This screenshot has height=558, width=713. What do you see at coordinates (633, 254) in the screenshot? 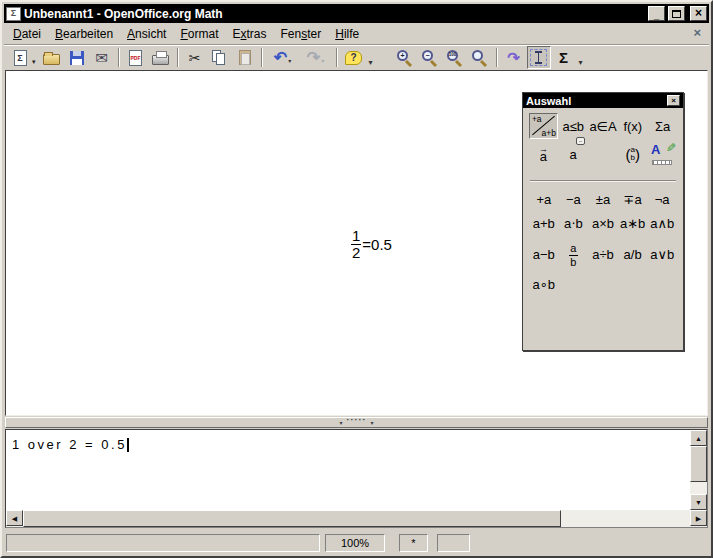
I see `symbol-a-slash-b: a/b` at bounding box center [633, 254].